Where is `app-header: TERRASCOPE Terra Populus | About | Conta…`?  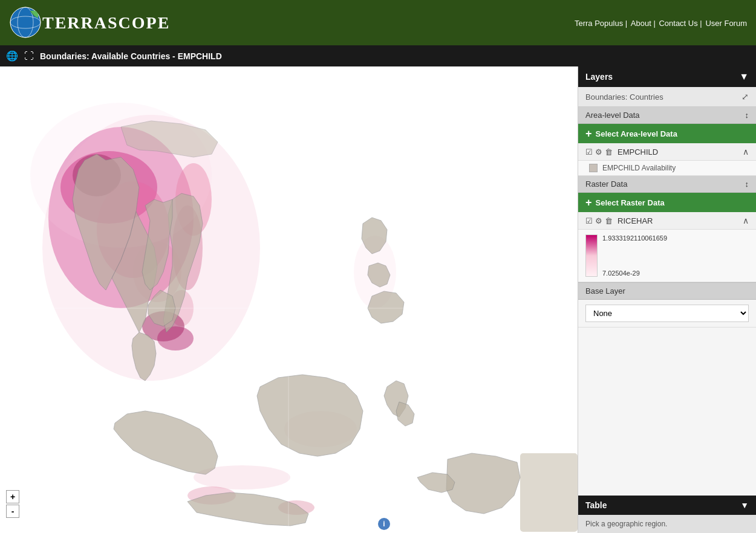
app-header: TERRASCOPE Terra Populus | About | Conta… is located at coordinates (378, 23).